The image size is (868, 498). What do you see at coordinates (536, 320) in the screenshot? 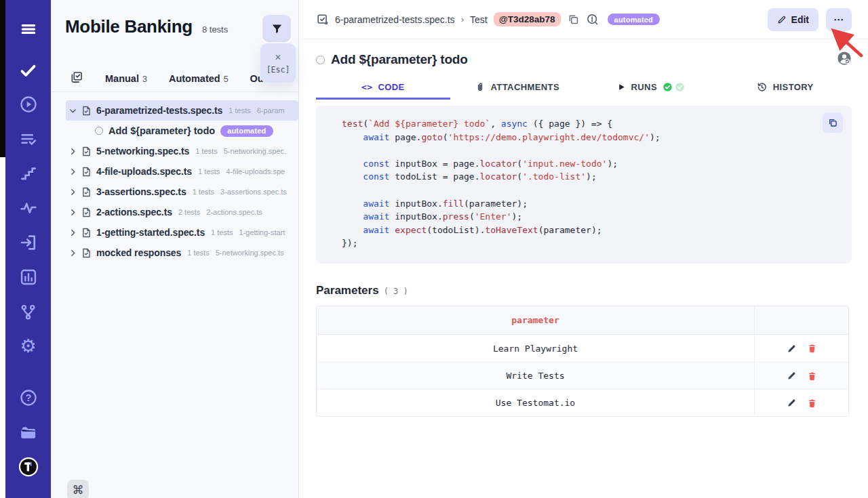
I see `column-header-parameter: parameter` at bounding box center [536, 320].